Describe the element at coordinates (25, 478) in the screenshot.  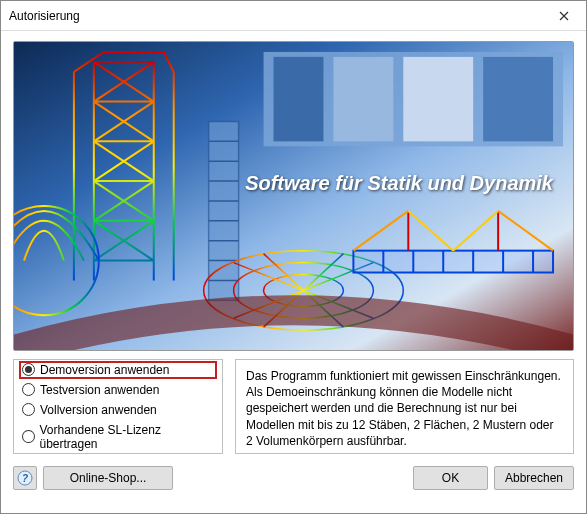
I see `help-button: ?` at that location.